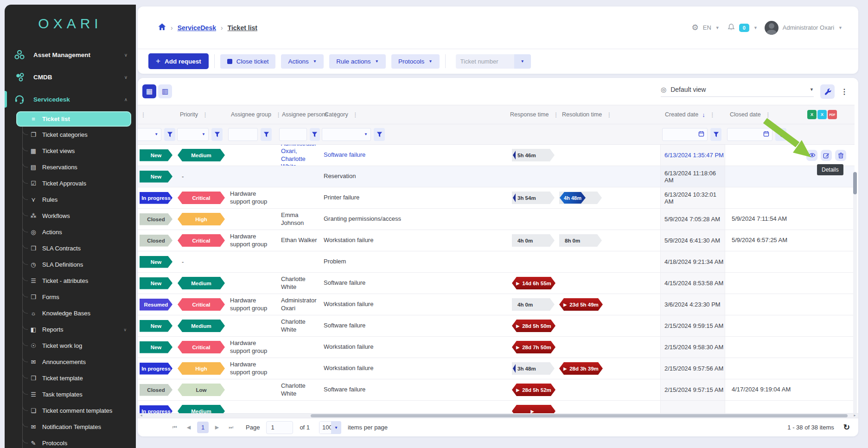  I want to click on ticket-number-input, so click(485, 61).